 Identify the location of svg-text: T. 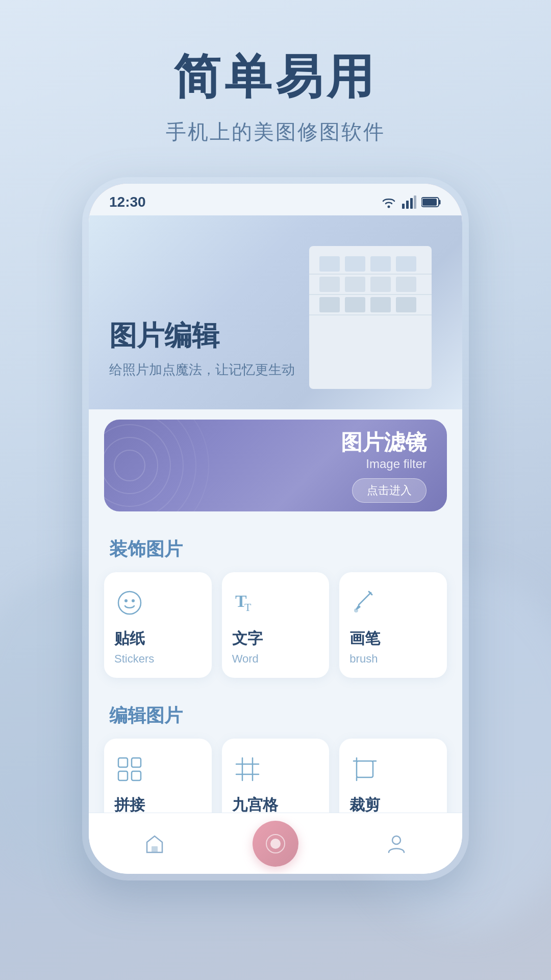
(248, 607).